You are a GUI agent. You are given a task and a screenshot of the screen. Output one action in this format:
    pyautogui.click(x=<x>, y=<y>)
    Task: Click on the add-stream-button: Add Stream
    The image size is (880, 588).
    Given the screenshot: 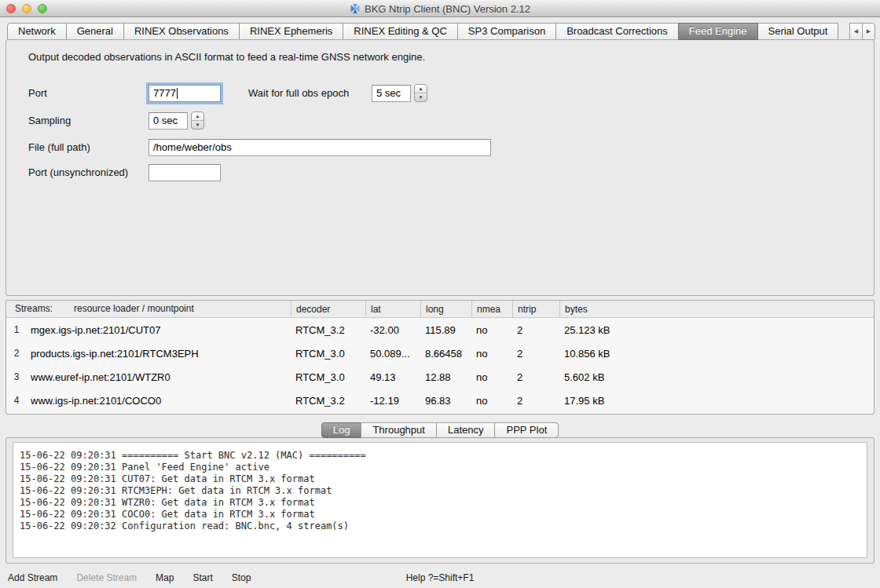 What is the action you would take?
    pyautogui.click(x=33, y=578)
    